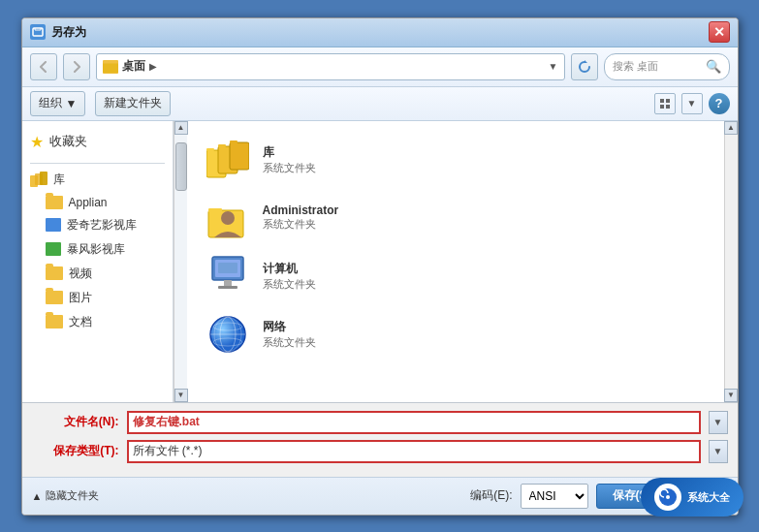 The image size is (759, 532). What do you see at coordinates (38, 32) in the screenshot?
I see `dialog-icon` at bounding box center [38, 32].